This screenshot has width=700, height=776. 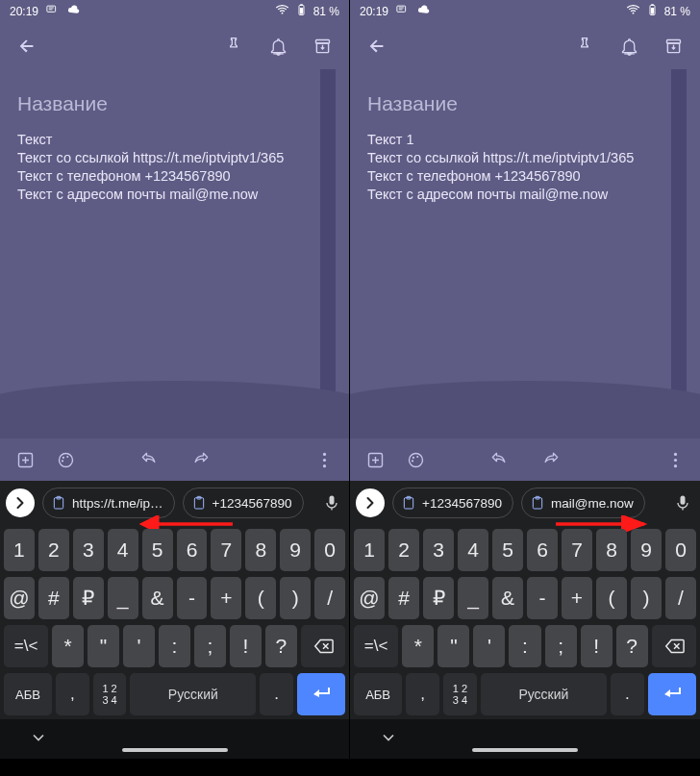 I want to click on key-sym: &, so click(x=508, y=598).